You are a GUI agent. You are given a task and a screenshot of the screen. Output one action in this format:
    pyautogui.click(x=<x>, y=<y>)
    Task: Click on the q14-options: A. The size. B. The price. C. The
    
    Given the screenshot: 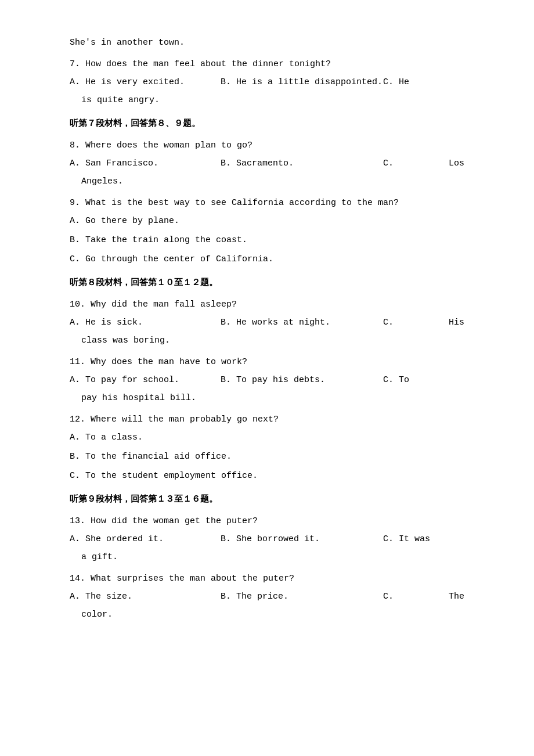 What is the action you would take?
    pyautogui.click(x=267, y=597)
    